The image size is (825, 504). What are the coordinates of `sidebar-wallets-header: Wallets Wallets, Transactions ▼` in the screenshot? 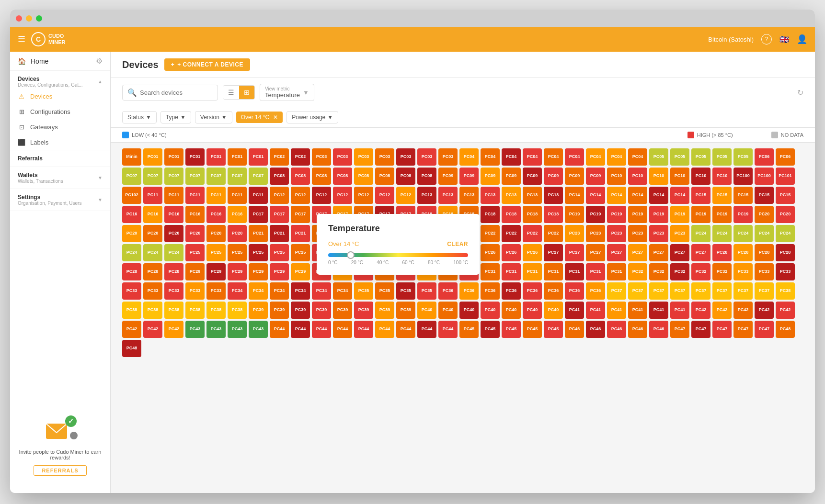 It's located at (60, 178).